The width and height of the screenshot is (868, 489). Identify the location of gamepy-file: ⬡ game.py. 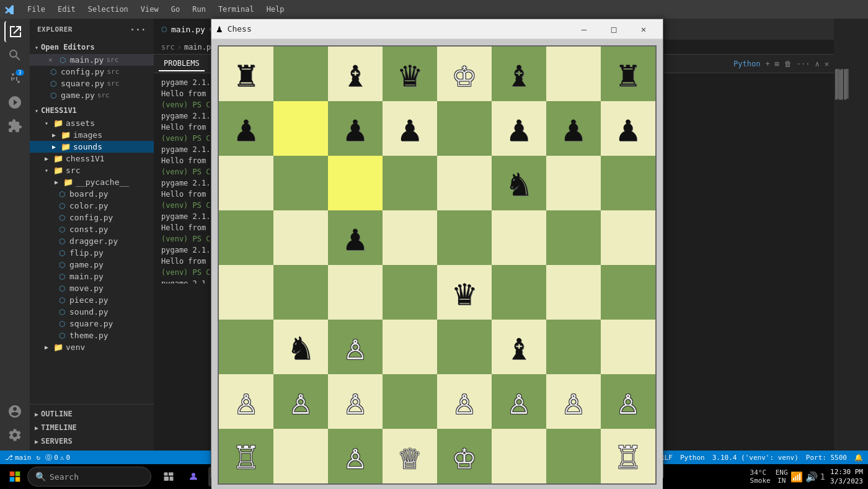
(92, 264).